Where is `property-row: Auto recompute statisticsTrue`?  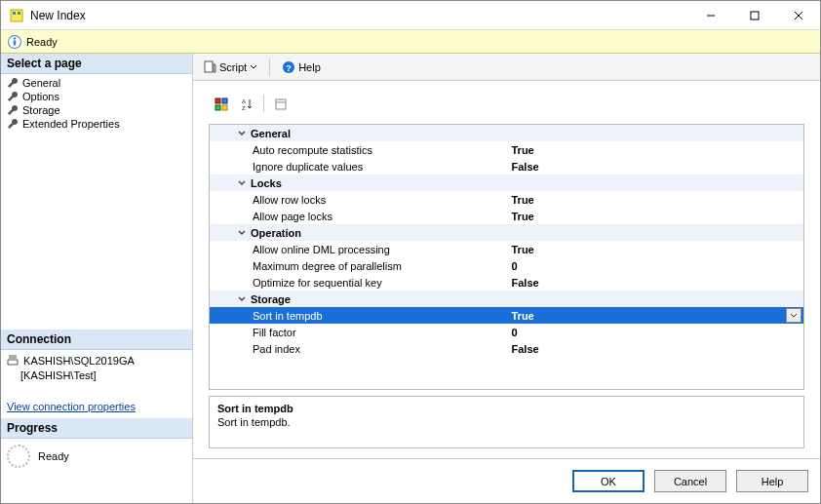 property-row: Auto recompute statisticsTrue is located at coordinates (507, 150).